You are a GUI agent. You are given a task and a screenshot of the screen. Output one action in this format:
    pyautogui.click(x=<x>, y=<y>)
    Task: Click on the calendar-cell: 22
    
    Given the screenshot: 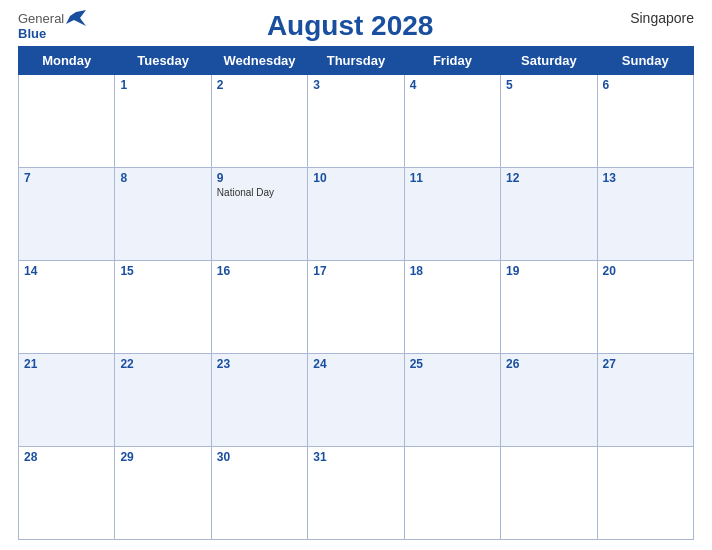 What is the action you would take?
    pyautogui.click(x=163, y=400)
    